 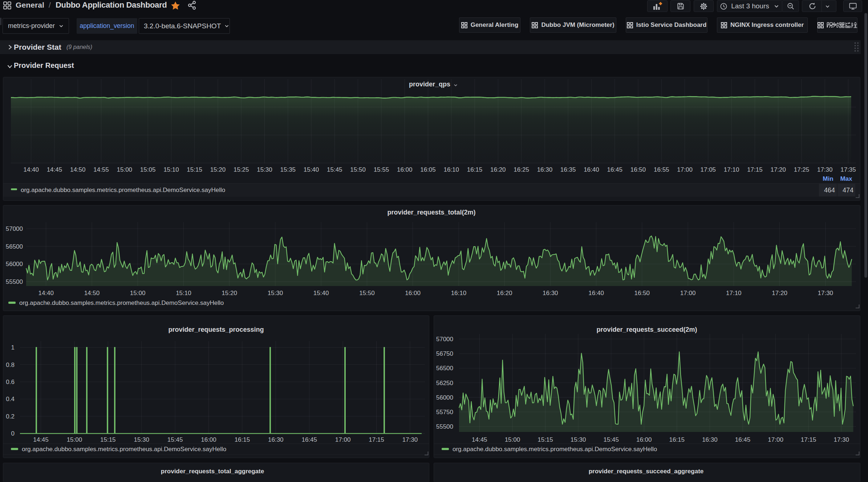 I want to click on svg-text: 0.2, so click(x=10, y=417).